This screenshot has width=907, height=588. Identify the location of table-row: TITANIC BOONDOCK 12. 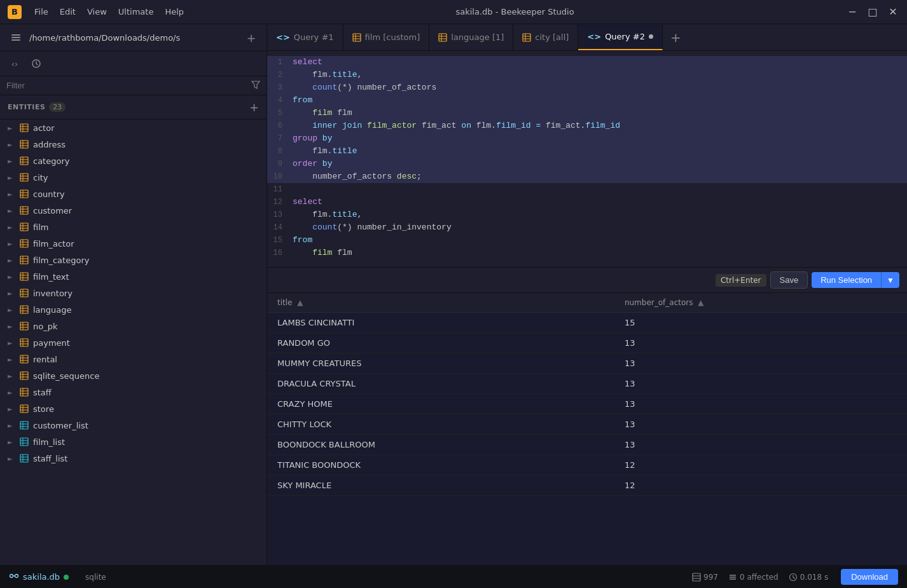
(587, 465).